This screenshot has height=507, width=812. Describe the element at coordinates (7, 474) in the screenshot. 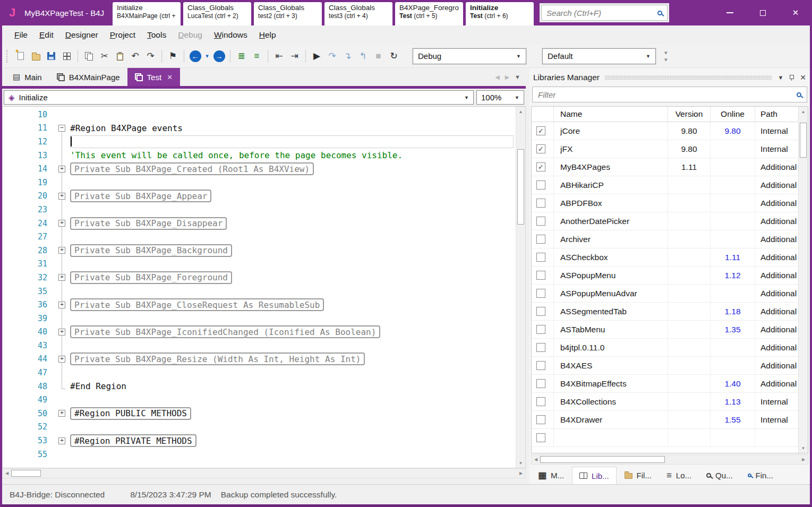

I see `scroll-left-icon: ◀` at that location.